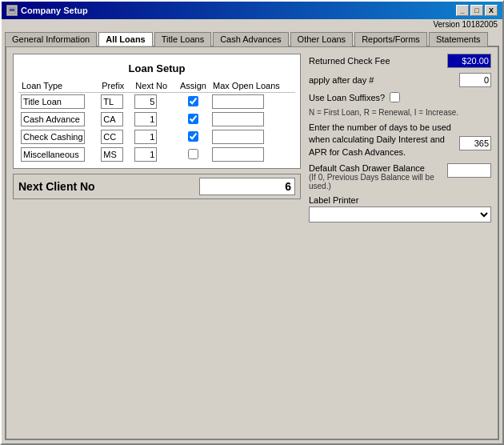 The width and height of the screenshot is (504, 445). Describe the element at coordinates (462, 10) in the screenshot. I see `minimize-button: _` at that location.